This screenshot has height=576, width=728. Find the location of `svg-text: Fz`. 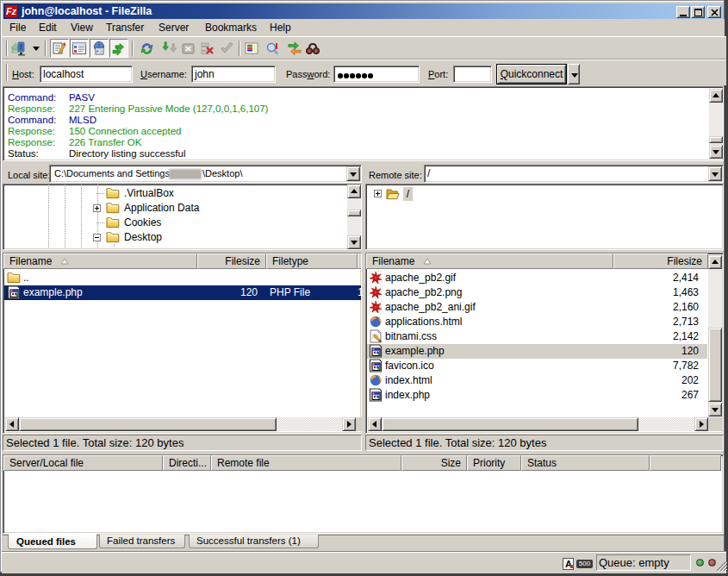

svg-text: Fz is located at coordinates (12, 11).